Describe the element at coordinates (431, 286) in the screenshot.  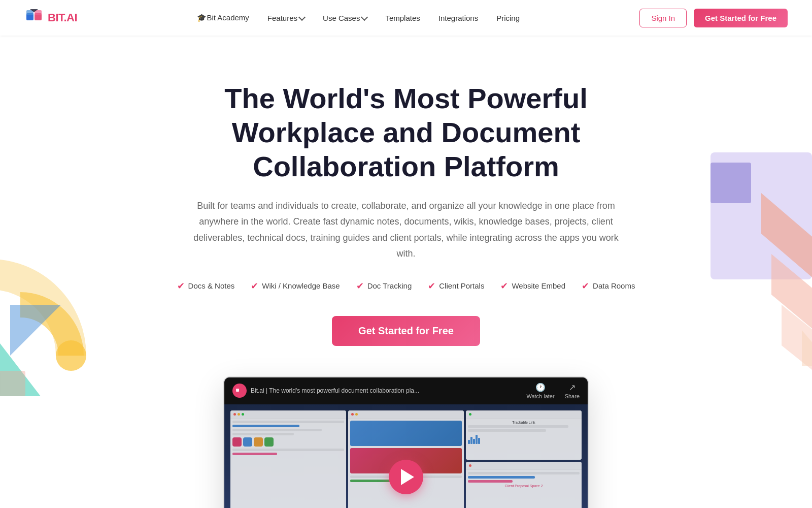
I see `check-portals-icon: ✔` at that location.